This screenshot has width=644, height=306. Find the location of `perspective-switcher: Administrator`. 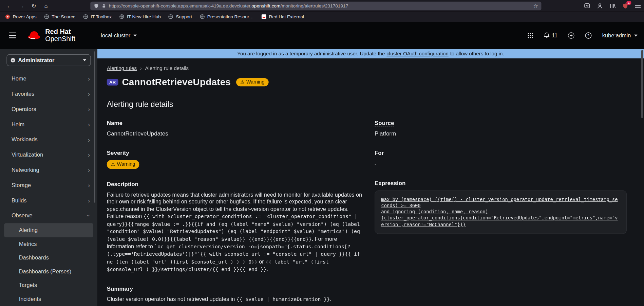

perspective-switcher: Administrator is located at coordinates (49, 60).